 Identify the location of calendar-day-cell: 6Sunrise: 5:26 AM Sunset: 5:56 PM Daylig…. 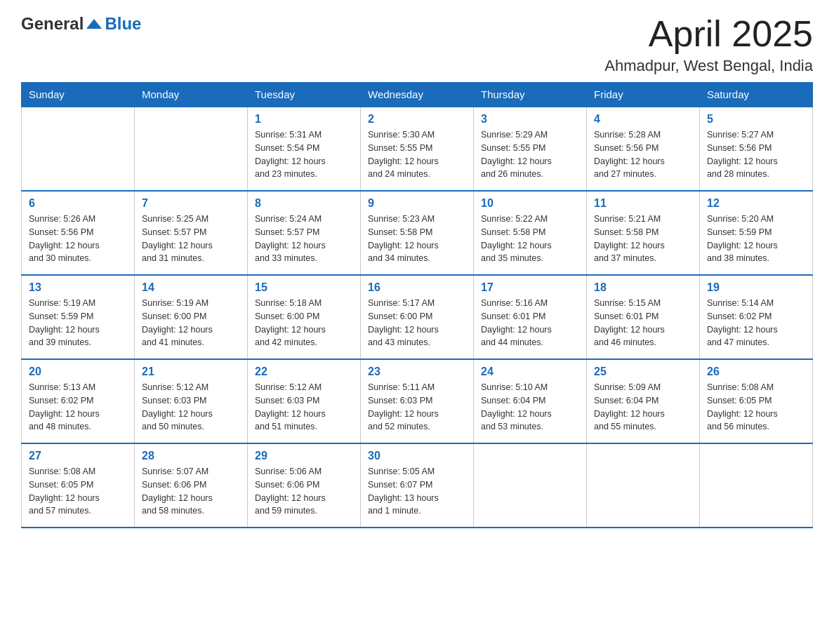
(79, 233).